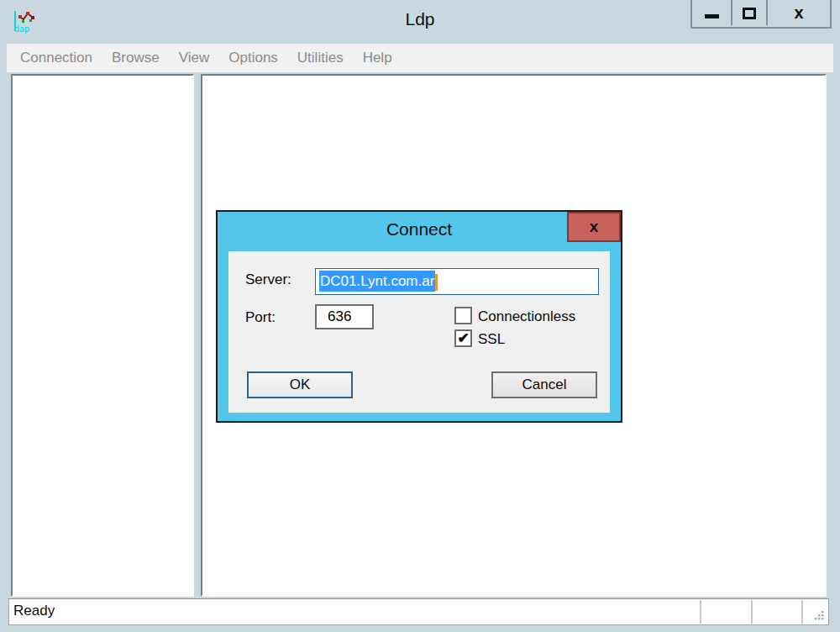 The height and width of the screenshot is (632, 840). What do you see at coordinates (544, 385) in the screenshot?
I see `cancel-button: Cancel` at bounding box center [544, 385].